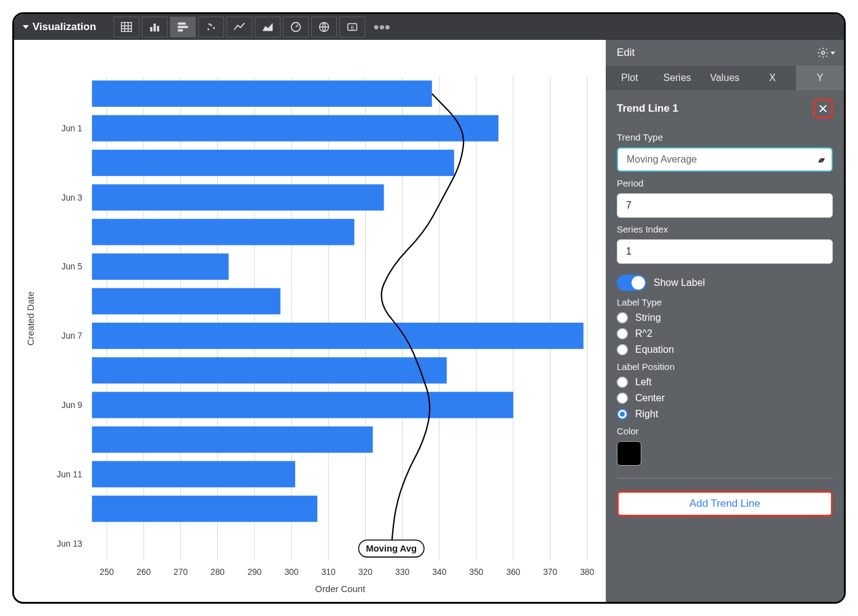  I want to click on panel-title-text: Visualization, so click(64, 27).